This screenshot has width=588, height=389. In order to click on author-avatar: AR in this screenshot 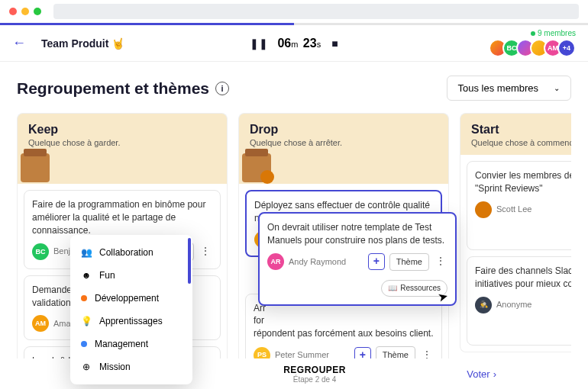, I will do `click(276, 262)`.